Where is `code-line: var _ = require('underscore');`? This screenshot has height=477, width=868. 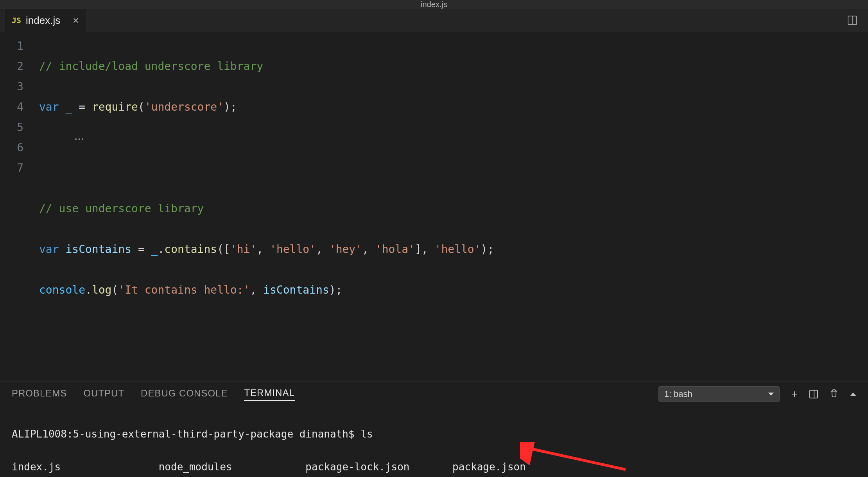 code-line: var _ = require('underscore'); is located at coordinates (454, 107).